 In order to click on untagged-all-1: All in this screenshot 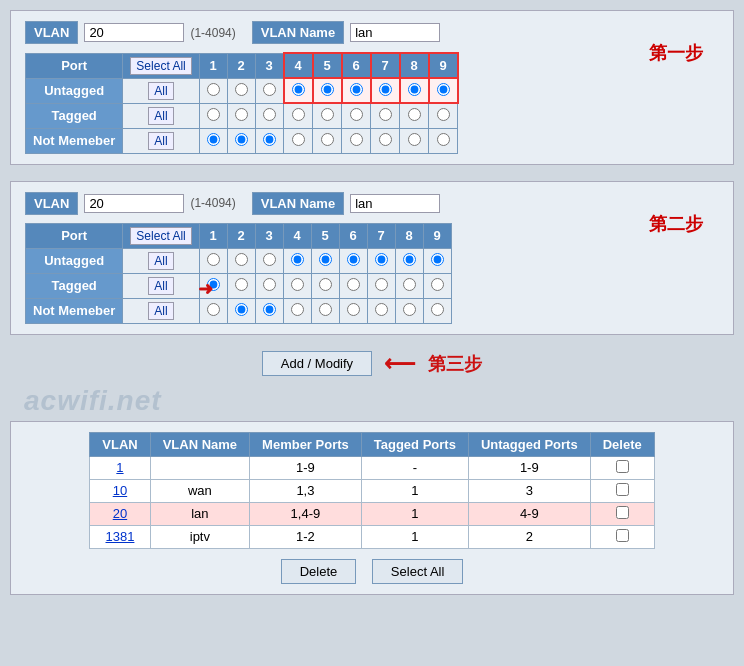, I will do `click(161, 90)`.